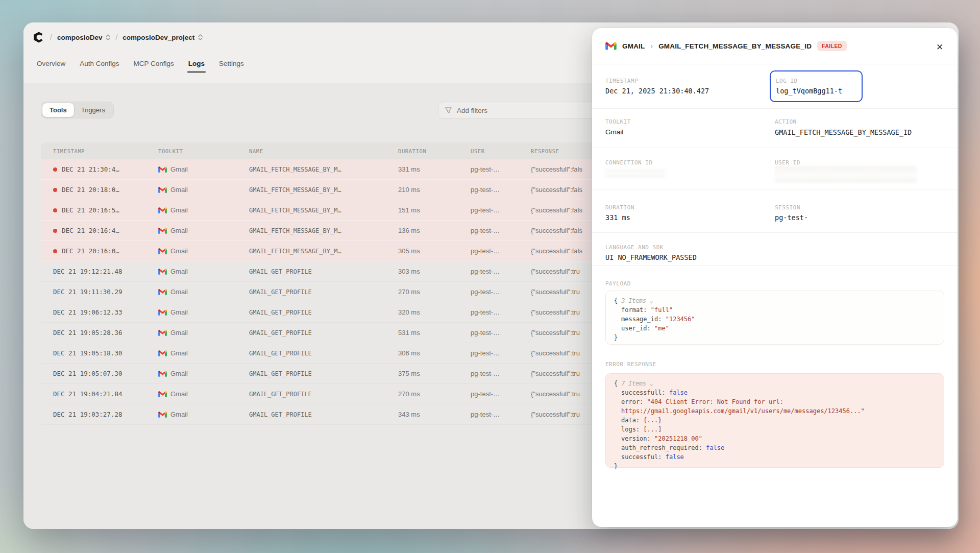  What do you see at coordinates (788, 207) in the screenshot?
I see `session-label: SESSION` at bounding box center [788, 207].